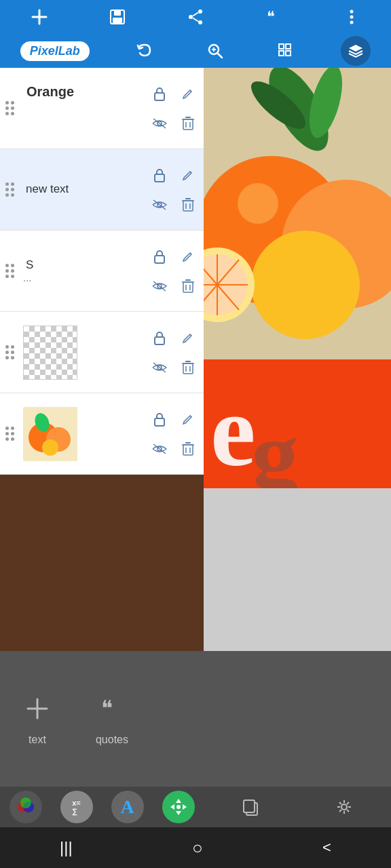 Image resolution: width=391 pixels, height=868 pixels. What do you see at coordinates (234, 431) in the screenshot?
I see `canvas-text-e: e` at bounding box center [234, 431].